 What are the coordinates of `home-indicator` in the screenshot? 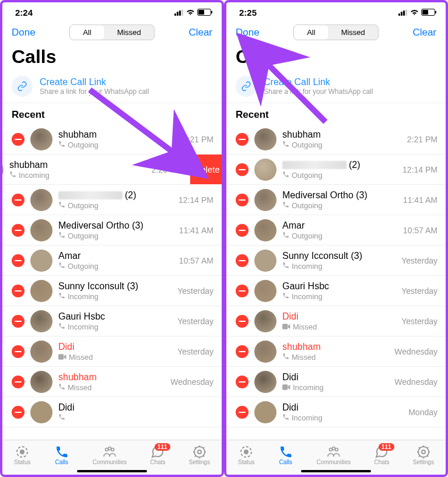 It's located at (112, 471).